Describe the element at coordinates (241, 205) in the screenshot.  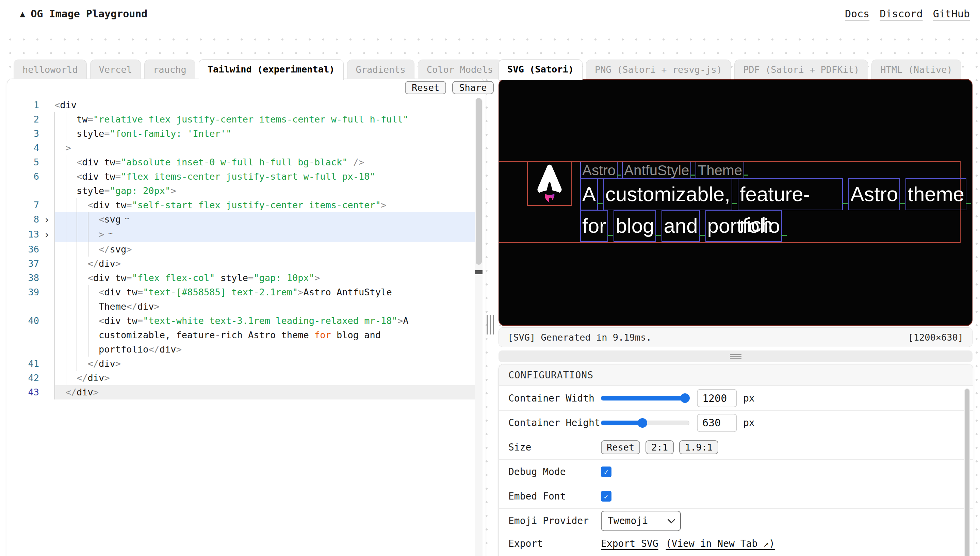
I see `code-line: 7<div tw="self-start flex justify-center…` at that location.